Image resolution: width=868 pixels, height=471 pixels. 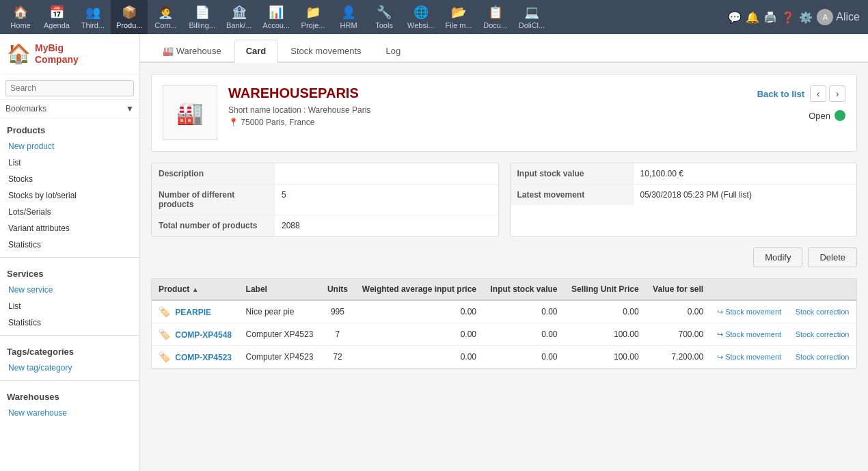 What do you see at coordinates (192, 51) in the screenshot?
I see `tab-warehouse: 🏭 Warehouse` at bounding box center [192, 51].